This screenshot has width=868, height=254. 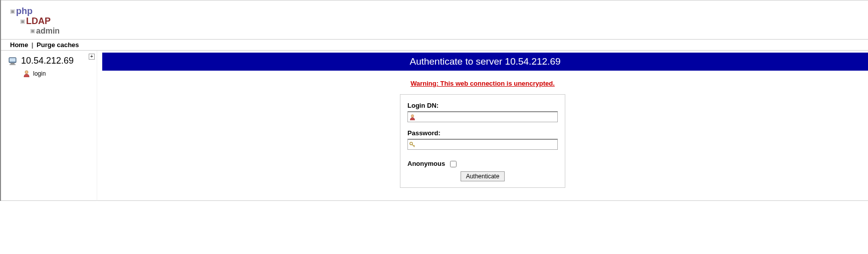 I want to click on page-title: Authenticate to server 10.54.212.69, so click(x=485, y=62).